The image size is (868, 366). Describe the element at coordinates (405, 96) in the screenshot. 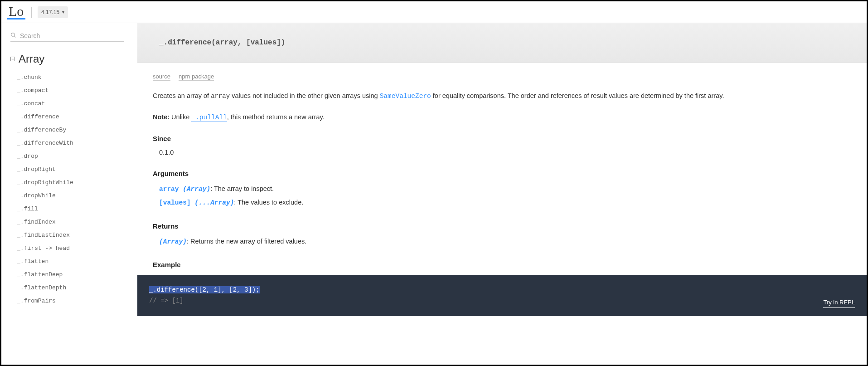

I see `samevaluezero-link: SameValueZero` at that location.